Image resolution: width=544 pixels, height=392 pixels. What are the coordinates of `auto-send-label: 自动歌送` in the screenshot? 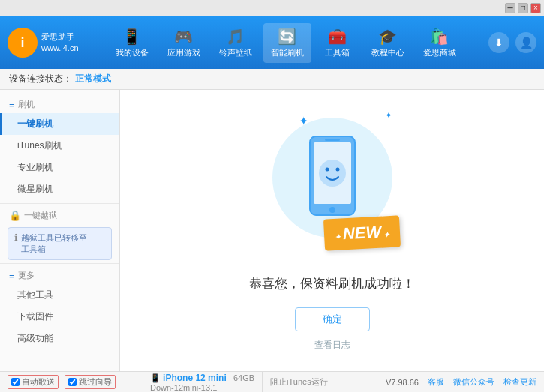 It's located at (38, 382).